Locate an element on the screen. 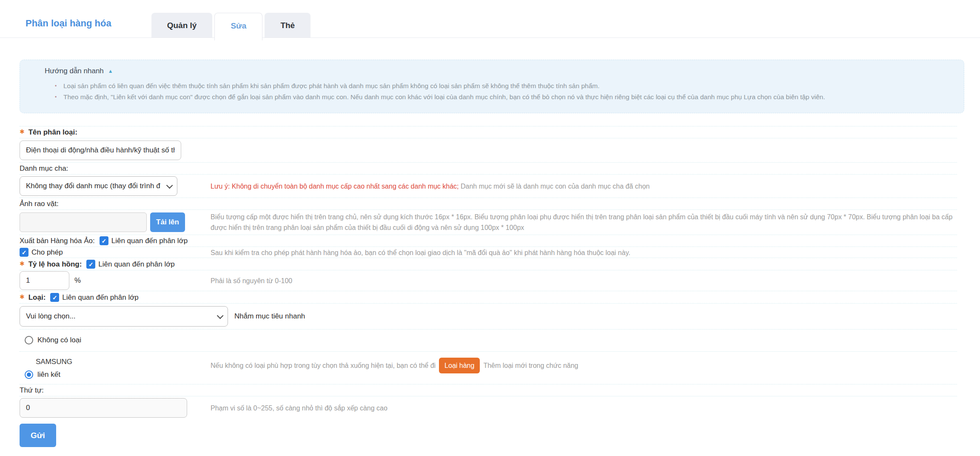 Image resolution: width=980 pixels, height=456 pixels. order-input-row: Phạm vi số là 0~255, số càng nhỏ thì độ … is located at coordinates (488, 408).